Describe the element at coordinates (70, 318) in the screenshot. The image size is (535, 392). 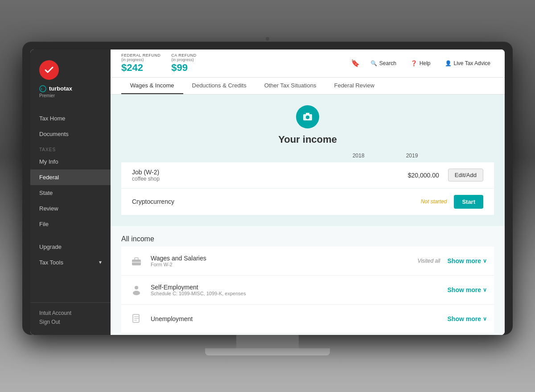
I see `sidebar-footer: Intuit Account Sign Out` at that location.